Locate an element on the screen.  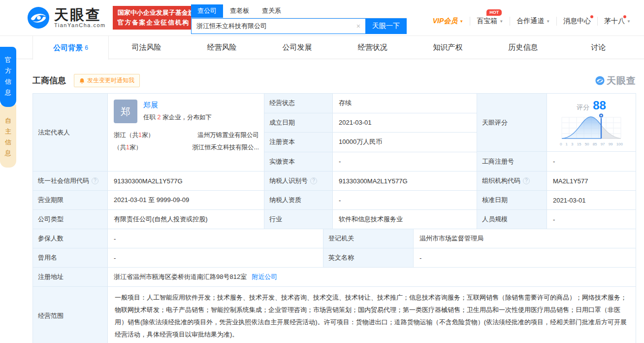
field-label: 注册地址 is located at coordinates (70, 277).